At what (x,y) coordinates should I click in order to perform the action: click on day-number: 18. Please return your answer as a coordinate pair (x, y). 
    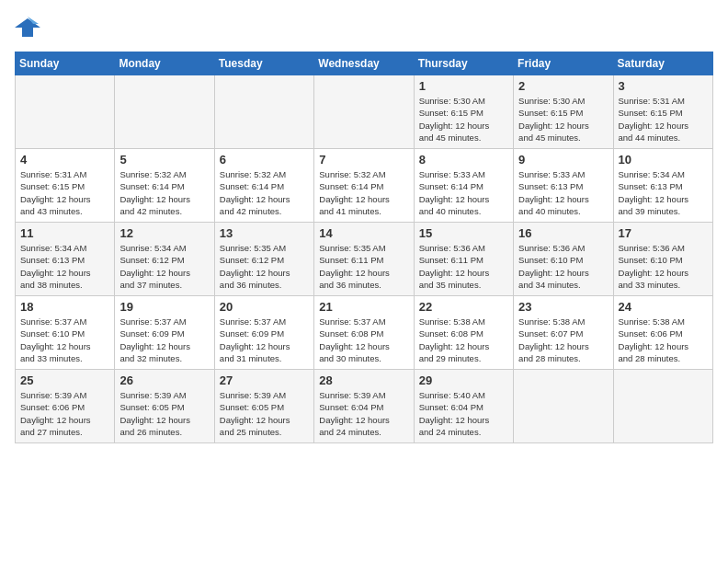
    Looking at the image, I should click on (64, 307).